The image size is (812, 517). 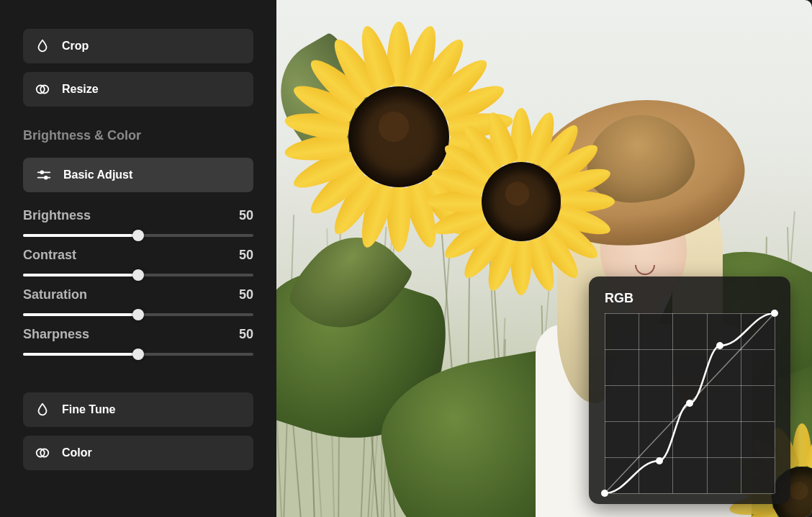 What do you see at coordinates (77, 453) in the screenshot?
I see `color-label: Color` at bounding box center [77, 453].